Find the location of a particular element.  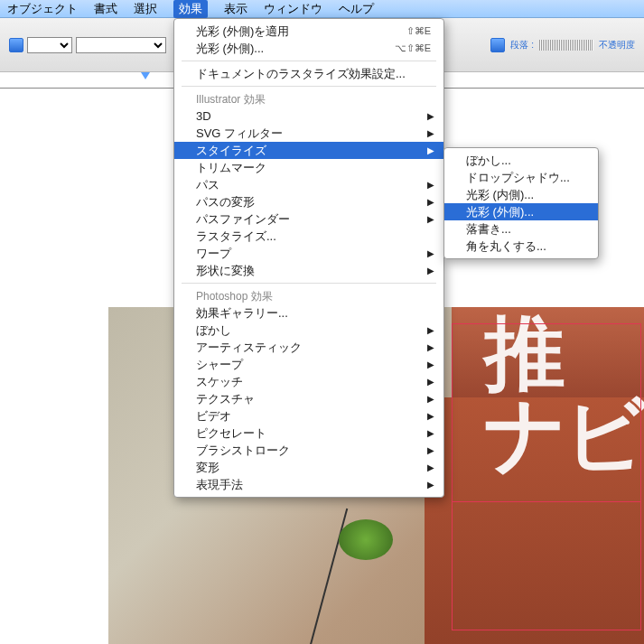

paragraph-label: 段落 : is located at coordinates (522, 45).